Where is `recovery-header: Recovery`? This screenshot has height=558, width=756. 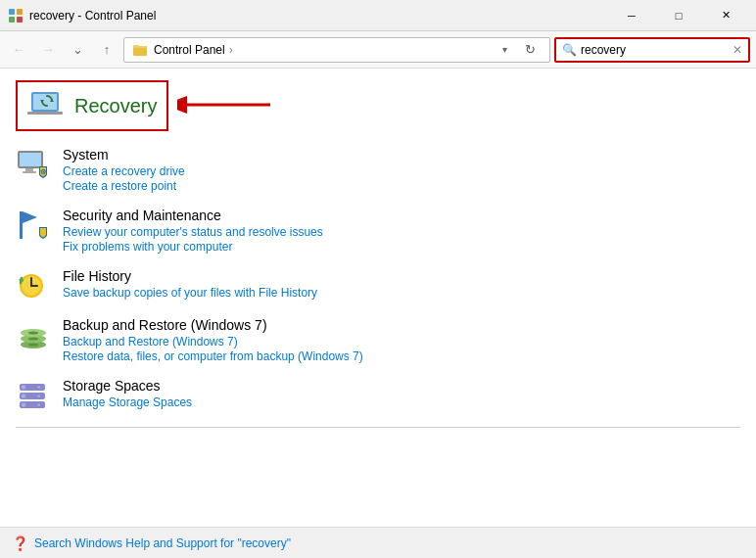
recovery-header: Recovery is located at coordinates (378, 106).